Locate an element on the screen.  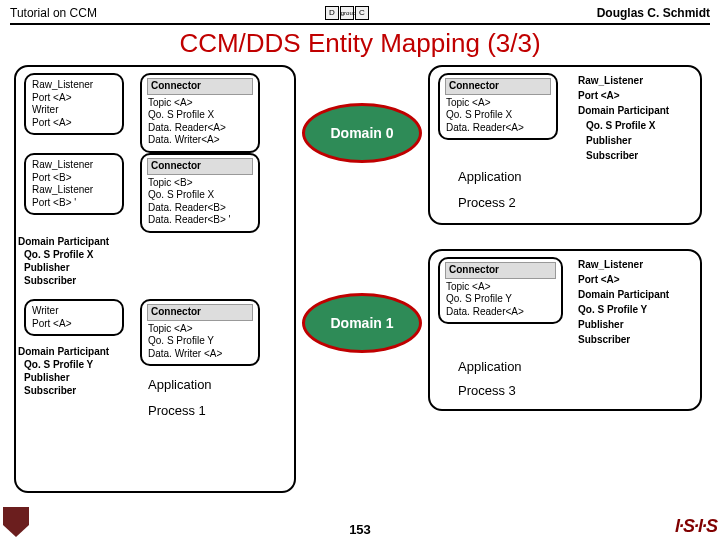
connector-a-reader-x: Connector Topic <A> Qo. S Profile X Data… is located at coordinates (498, 106).